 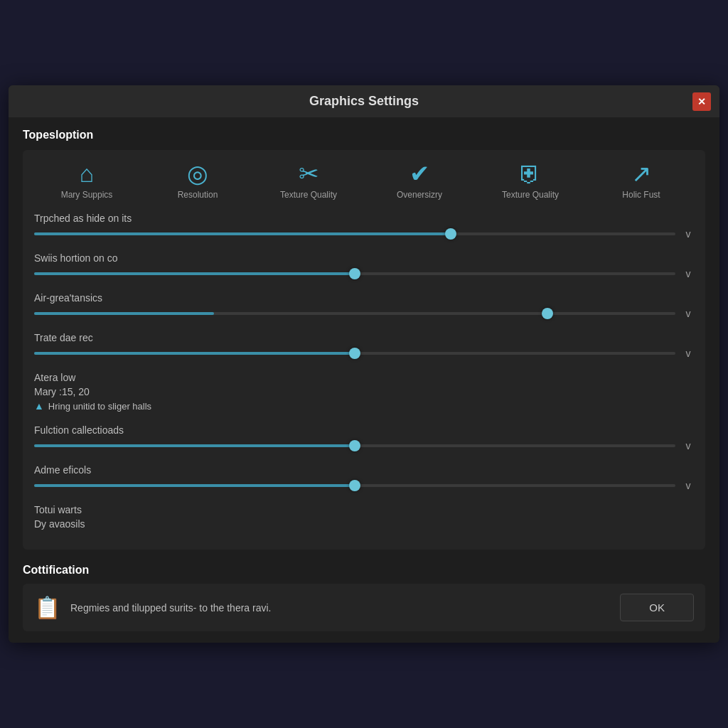 What do you see at coordinates (242, 234) in the screenshot?
I see `slider-1-fill` at bounding box center [242, 234].